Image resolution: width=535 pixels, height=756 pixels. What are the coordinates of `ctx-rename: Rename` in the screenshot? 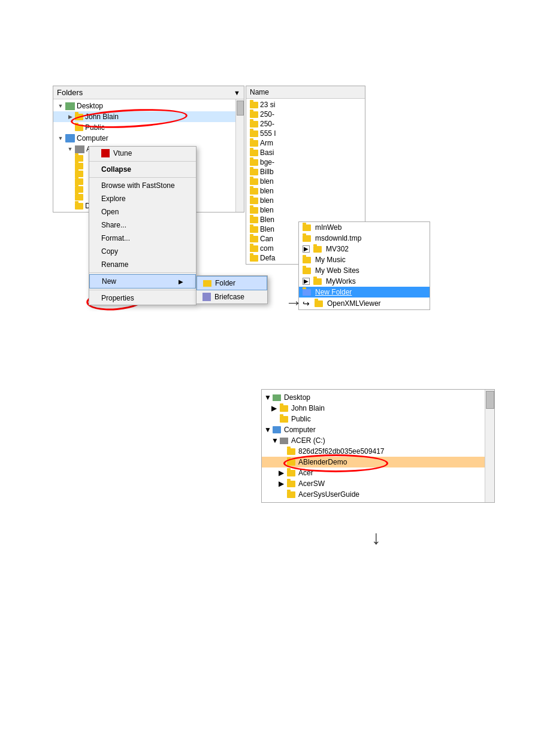 It's located at (143, 265).